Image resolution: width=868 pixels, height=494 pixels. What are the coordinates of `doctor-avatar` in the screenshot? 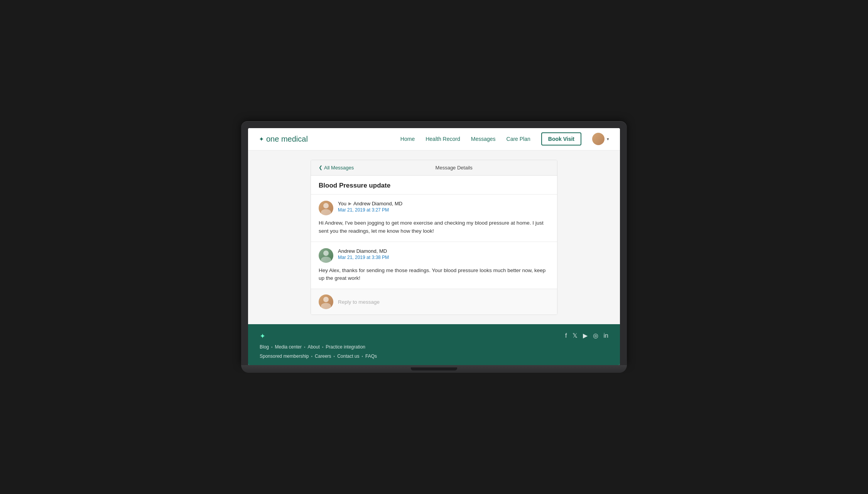 It's located at (326, 255).